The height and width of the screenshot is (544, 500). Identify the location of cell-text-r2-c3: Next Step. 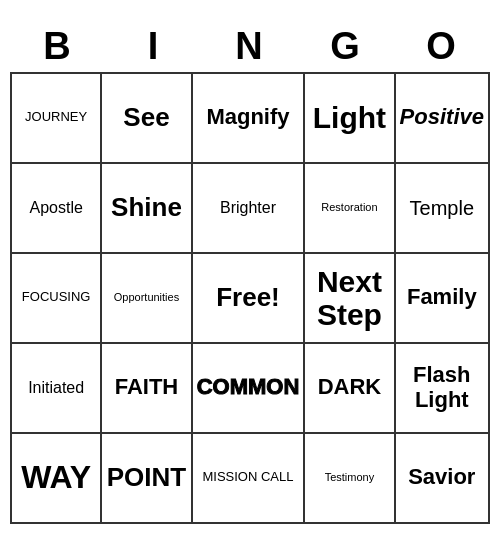
(349, 298).